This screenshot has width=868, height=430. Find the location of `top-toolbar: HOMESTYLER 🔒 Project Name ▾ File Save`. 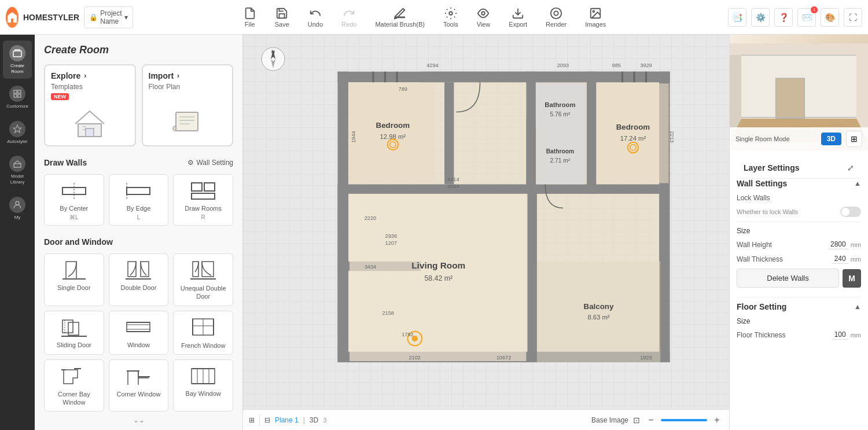

top-toolbar: HOMESTYLER 🔒 Project Name ▾ File Save is located at coordinates (434, 17).